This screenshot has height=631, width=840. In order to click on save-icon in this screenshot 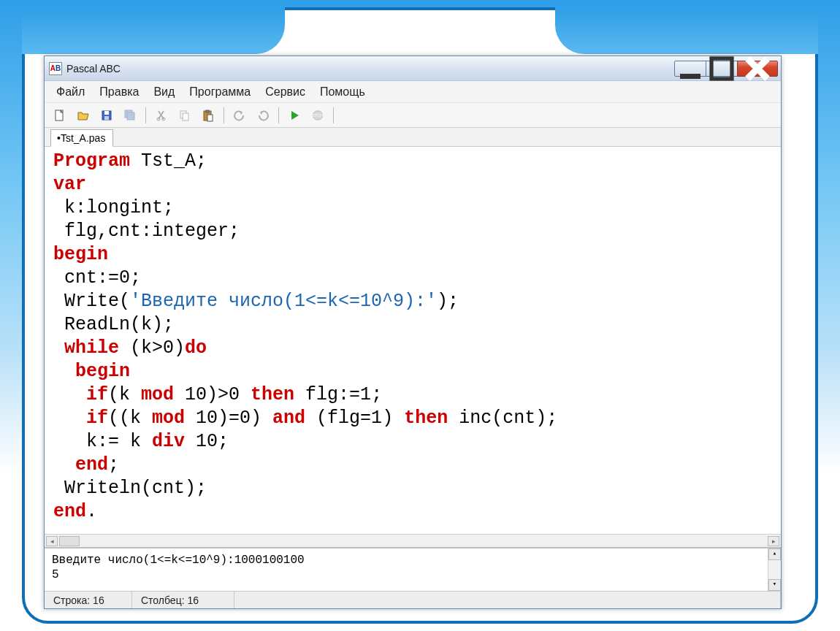, I will do `click(107, 115)`.